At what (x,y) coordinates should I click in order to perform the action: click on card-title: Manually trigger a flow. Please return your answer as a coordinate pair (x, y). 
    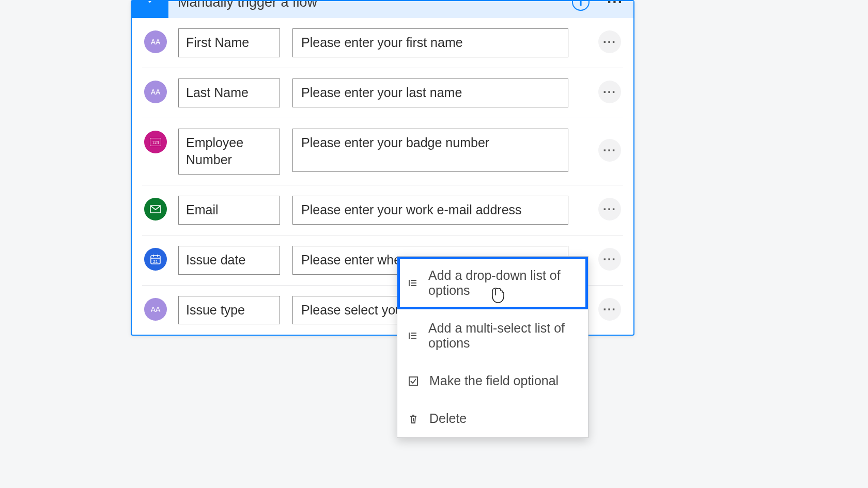
    Looking at the image, I should click on (370, 6).